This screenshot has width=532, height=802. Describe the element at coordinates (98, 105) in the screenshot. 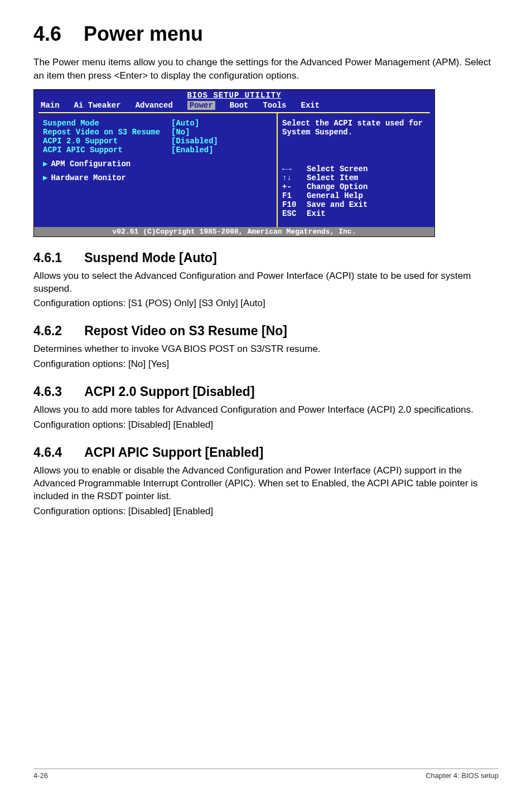

I see `bios-tab-ai: Ai Tweaker` at that location.